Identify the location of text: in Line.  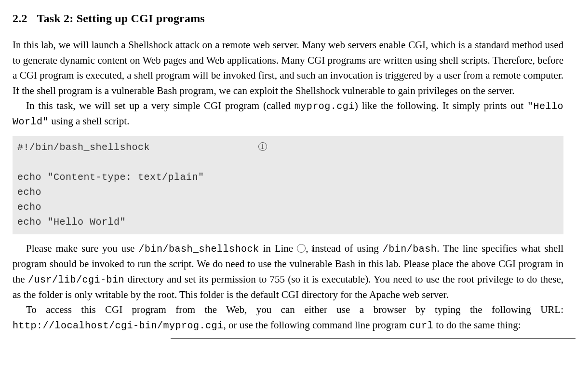
(278, 248).